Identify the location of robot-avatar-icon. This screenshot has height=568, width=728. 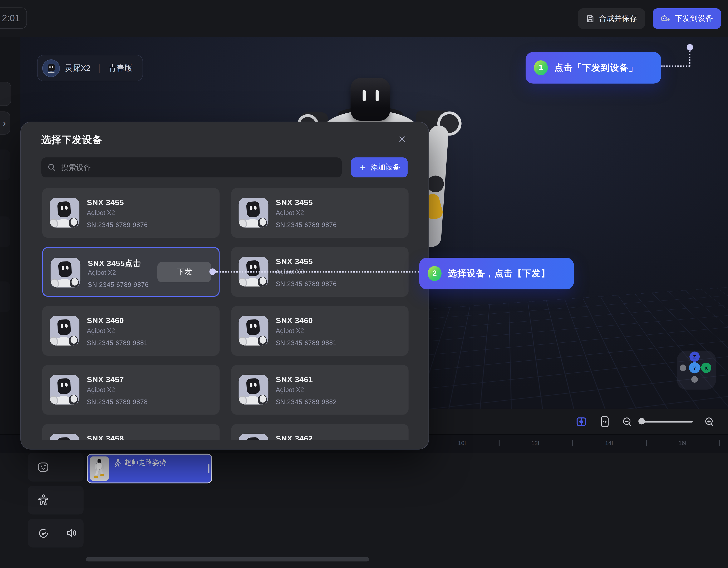
(51, 68).